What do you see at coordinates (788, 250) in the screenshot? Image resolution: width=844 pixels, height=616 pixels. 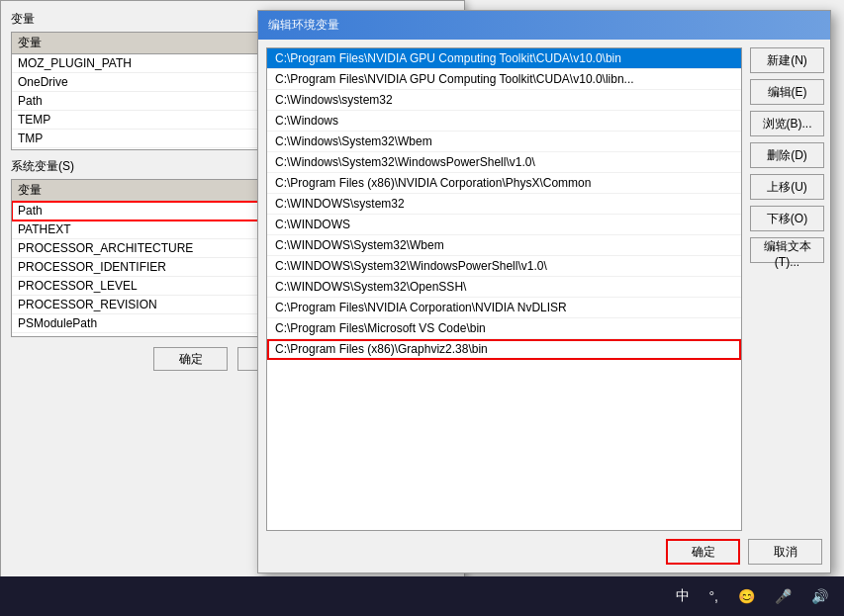 I see `edit-text-button: 编辑文本(T)...` at bounding box center [788, 250].